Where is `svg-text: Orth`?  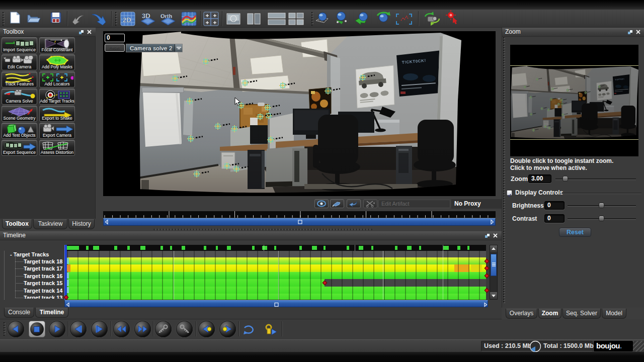 svg-text: Orth is located at coordinates (167, 16).